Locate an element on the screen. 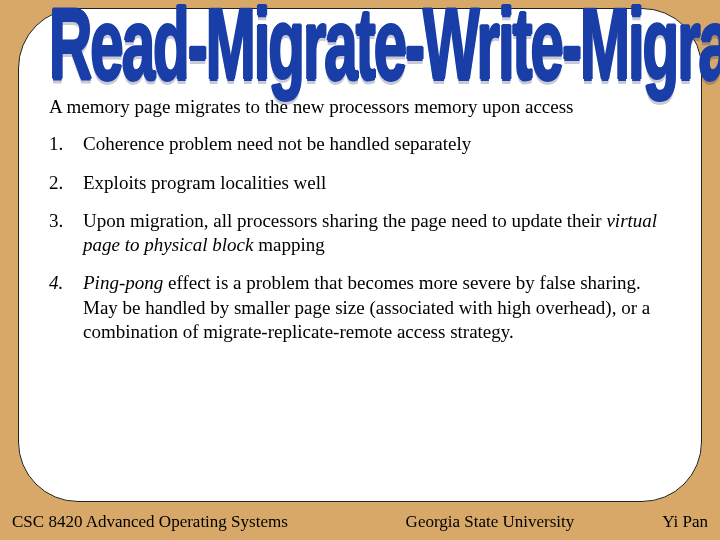 This screenshot has width=720, height=540. footer-course: CSC 8420 Advanced Operating Systems is located at coordinates (150, 522).